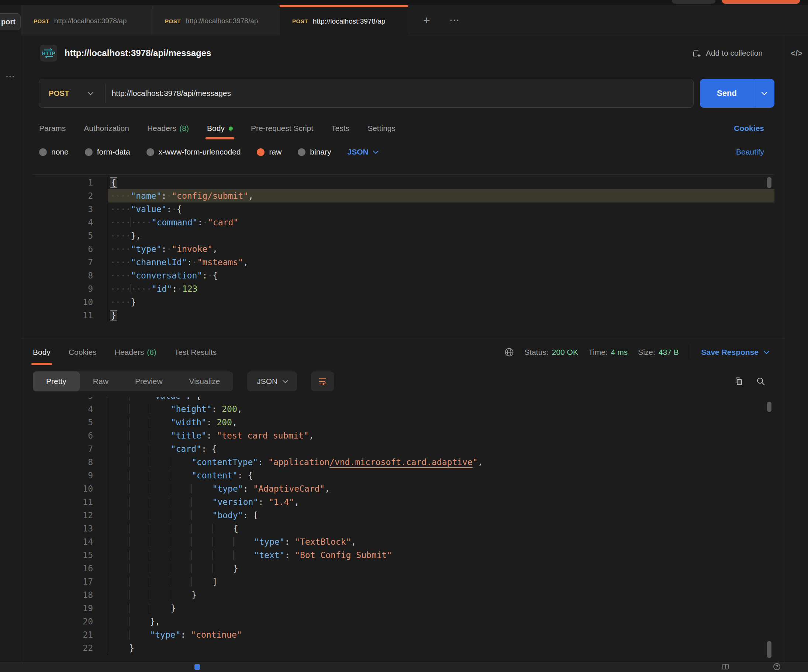 The height and width of the screenshot is (672, 808). What do you see at coordinates (658, 352) in the screenshot?
I see `size-indicator: Size:437 B` at bounding box center [658, 352].